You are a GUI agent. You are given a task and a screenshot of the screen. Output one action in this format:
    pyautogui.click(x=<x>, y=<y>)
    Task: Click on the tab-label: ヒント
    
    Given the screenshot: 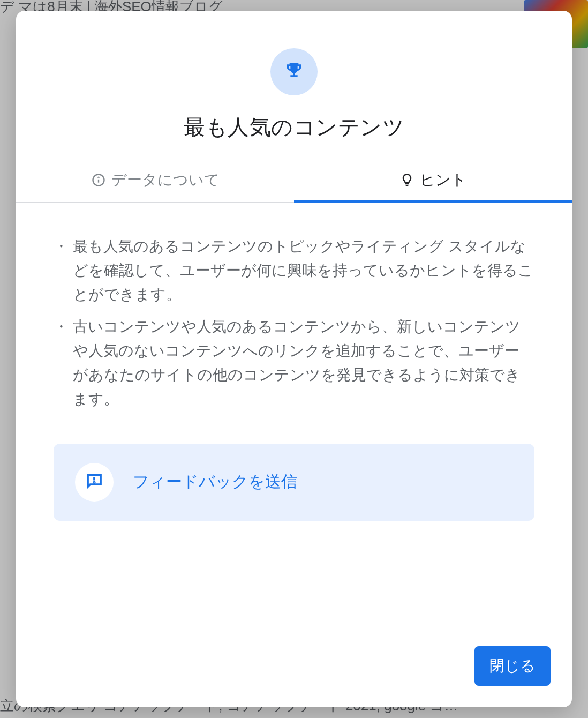 What is the action you would take?
    pyautogui.click(x=443, y=180)
    